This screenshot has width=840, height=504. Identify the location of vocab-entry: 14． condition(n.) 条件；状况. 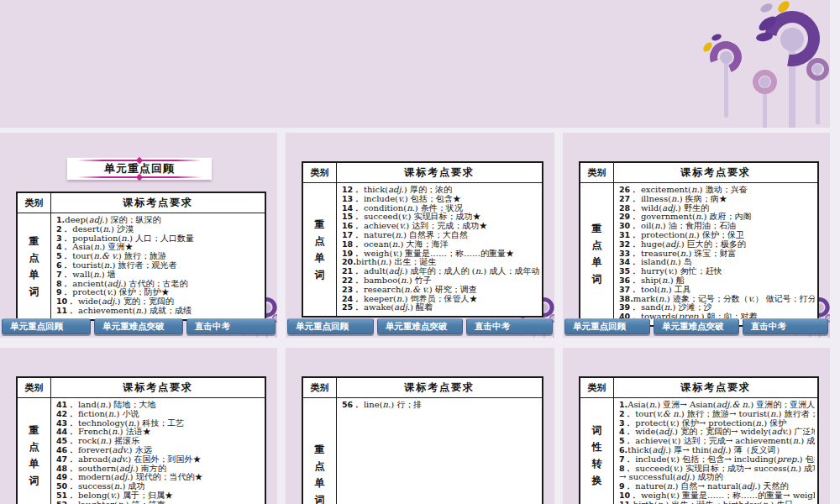
(440, 208).